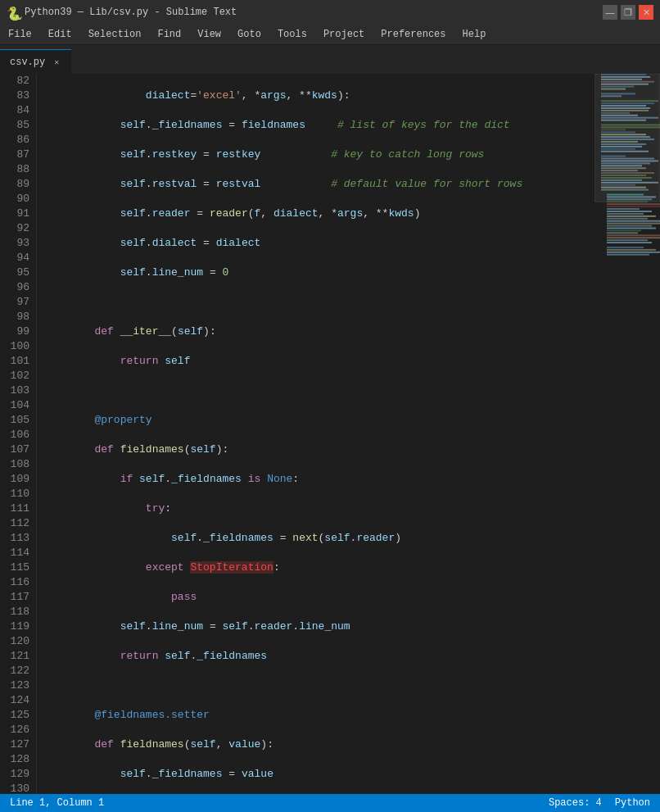 This screenshot has height=812, width=660. What do you see at coordinates (610, 12) in the screenshot?
I see `minimize-button: —` at bounding box center [610, 12].